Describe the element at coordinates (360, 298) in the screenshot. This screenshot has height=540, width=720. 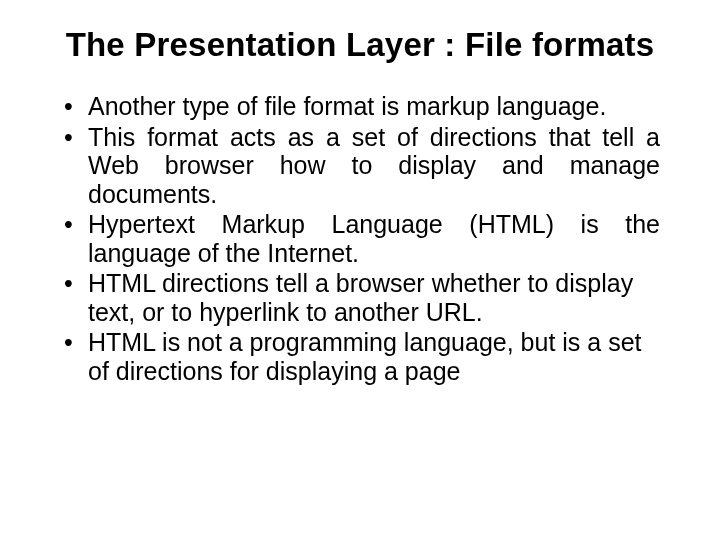
I see `list-item: HTML directions tell a browser whether t…` at that location.